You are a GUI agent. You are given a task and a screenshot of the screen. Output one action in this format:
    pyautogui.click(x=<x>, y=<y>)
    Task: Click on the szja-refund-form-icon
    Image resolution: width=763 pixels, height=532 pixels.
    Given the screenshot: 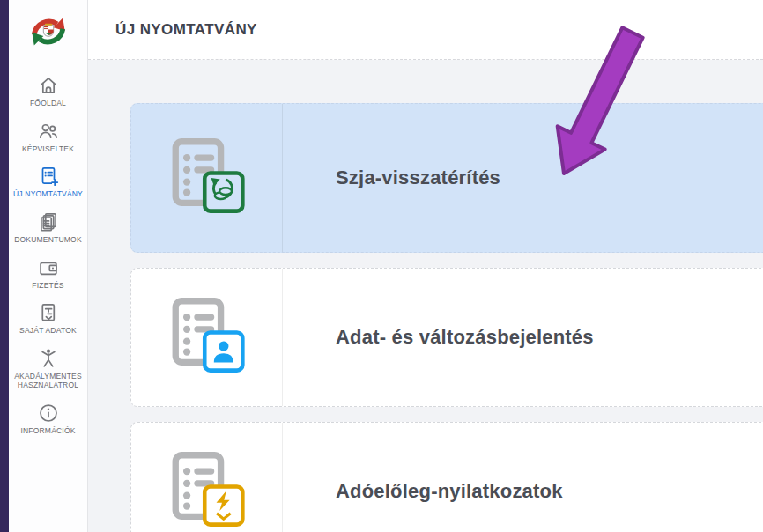 What is the action you would take?
    pyautogui.click(x=207, y=178)
    